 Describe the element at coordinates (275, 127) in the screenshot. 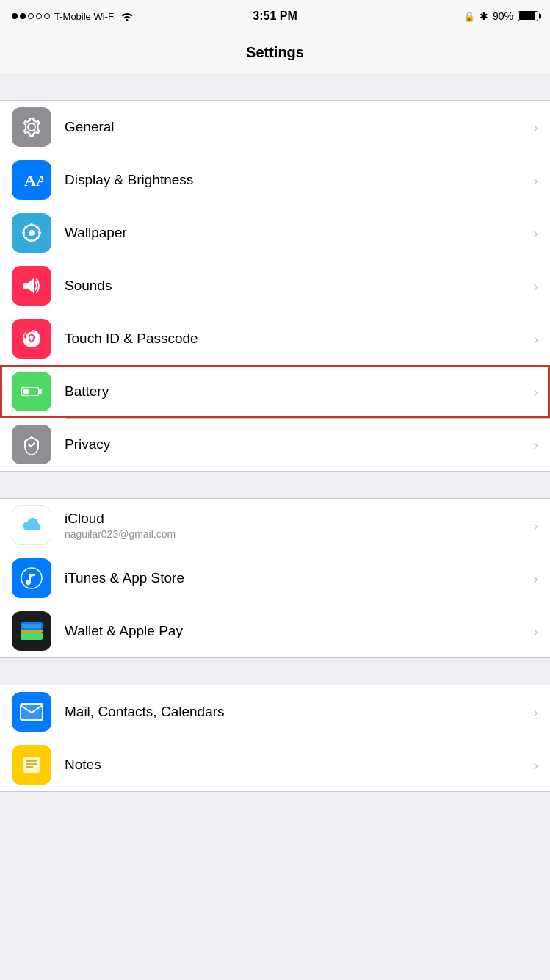

I see `settings-row-general: General ›` at that location.